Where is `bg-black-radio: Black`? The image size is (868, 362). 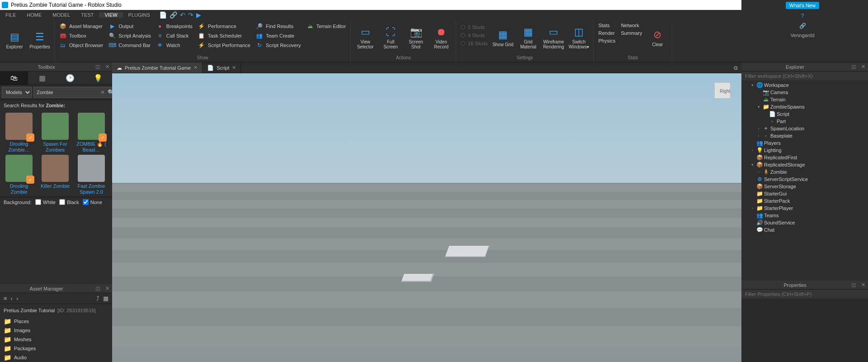 bg-black-radio: Black is located at coordinates (69, 202).